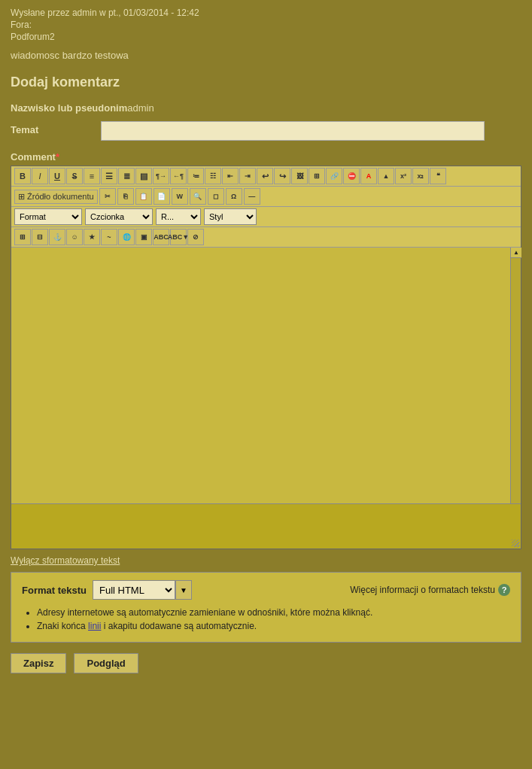  What do you see at coordinates (140, 107) in the screenshot?
I see `name-value: admin` at bounding box center [140, 107].